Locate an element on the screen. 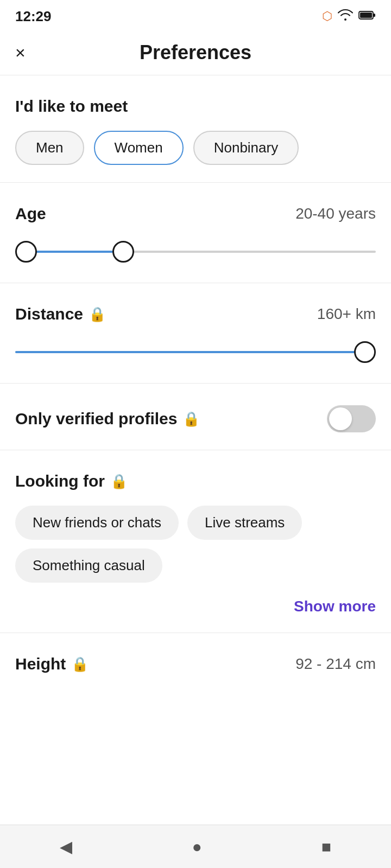  distance-slider is located at coordinates (195, 352).